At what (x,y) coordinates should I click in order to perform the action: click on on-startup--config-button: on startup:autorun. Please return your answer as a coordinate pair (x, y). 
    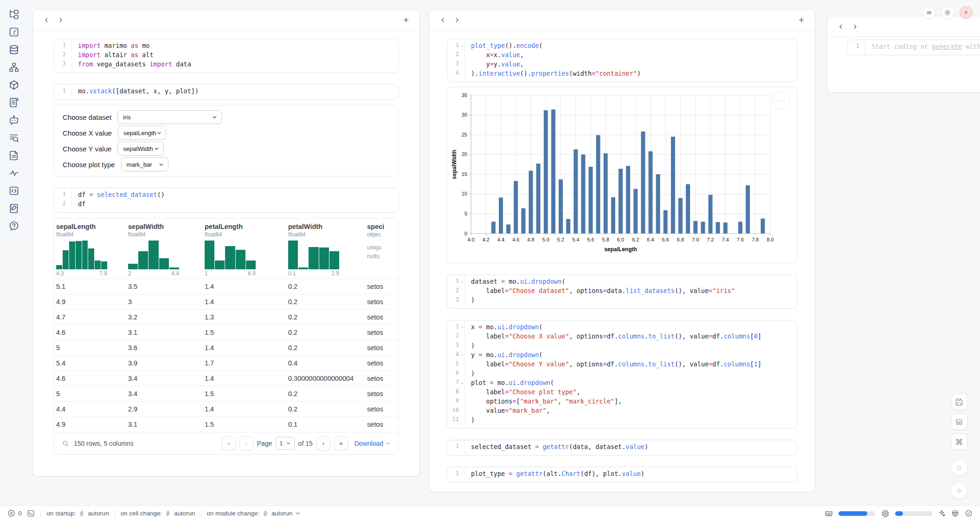
    Looking at the image, I should click on (77, 514).